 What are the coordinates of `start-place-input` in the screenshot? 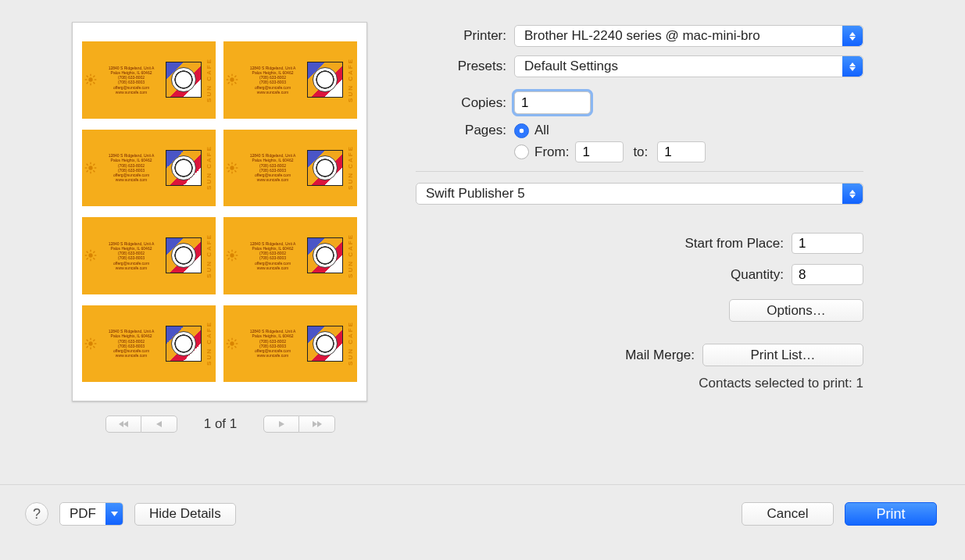 It's located at (827, 244).